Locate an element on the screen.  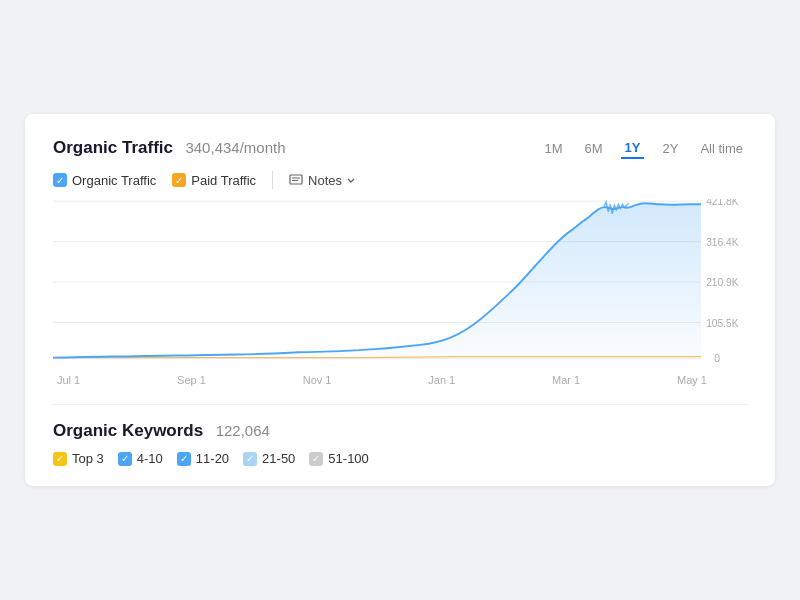
svg-text: 316.4K is located at coordinates (722, 242).